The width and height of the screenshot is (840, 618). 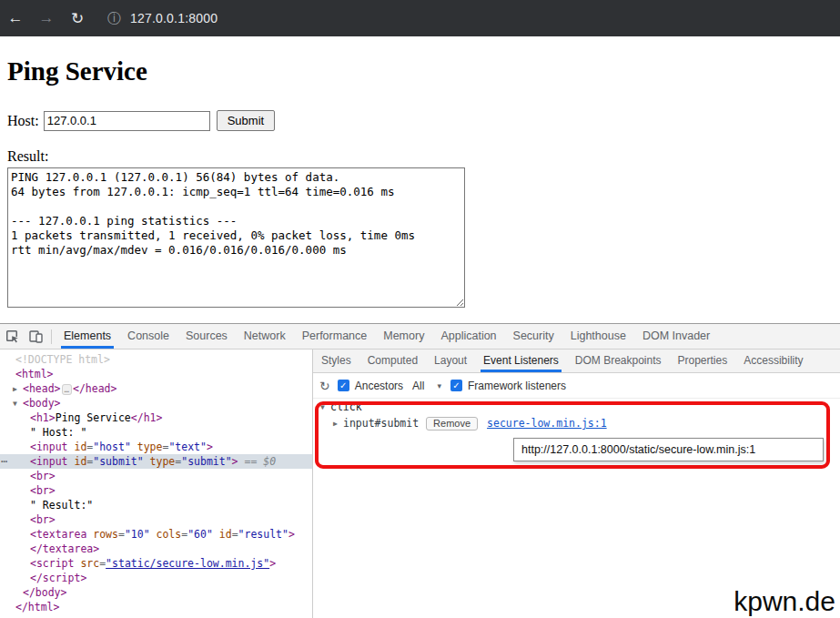 I want to click on tab-application: Application, so click(x=468, y=337).